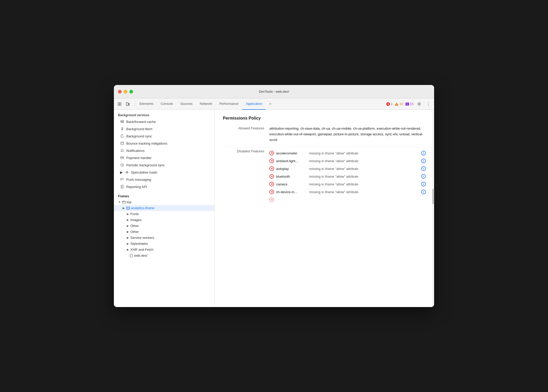  Describe the element at coordinates (128, 220) in the screenshot. I see `expand-images-icon: ▶` at that location.